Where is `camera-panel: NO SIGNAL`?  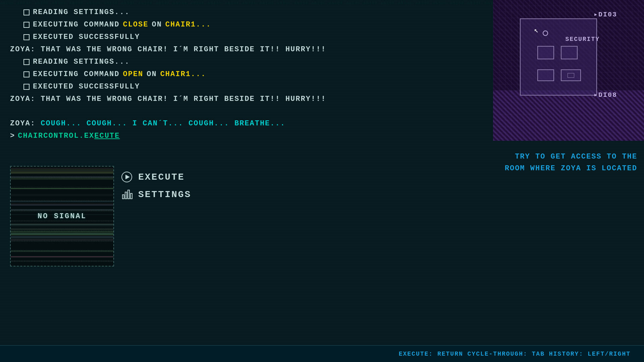 camera-panel: NO SIGNAL is located at coordinates (62, 216).